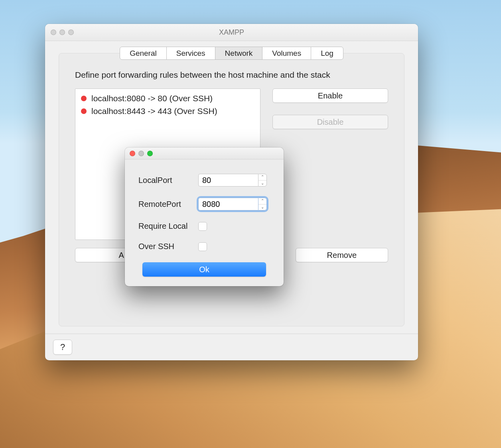  Describe the element at coordinates (168, 180) in the screenshot. I see `localport-label: LocalPort` at that location.